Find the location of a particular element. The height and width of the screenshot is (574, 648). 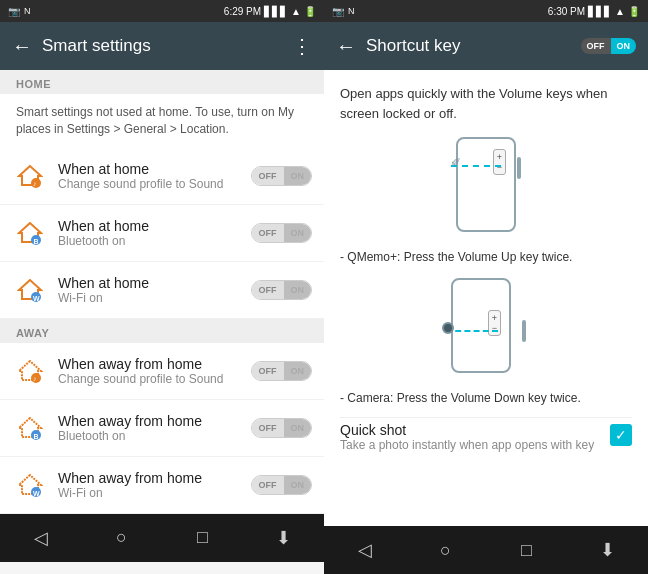

right-page-title: Shortcut key is located at coordinates (468, 46).